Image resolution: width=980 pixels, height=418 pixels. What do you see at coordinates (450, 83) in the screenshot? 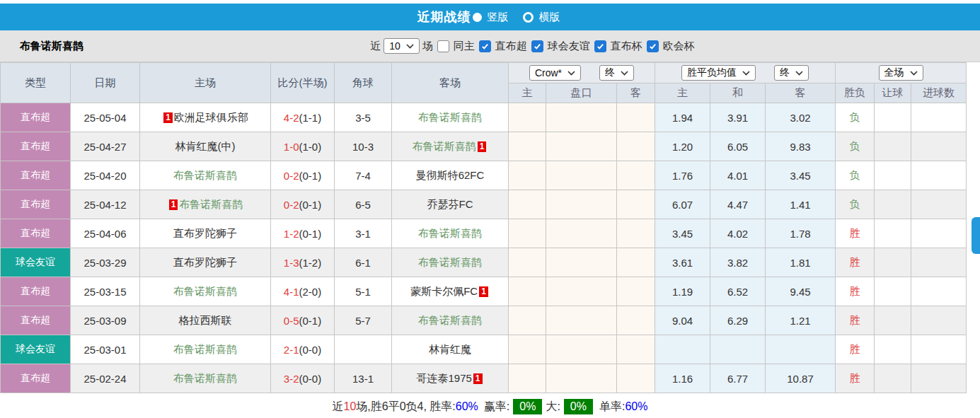
I see `column-header-away: 客场` at bounding box center [450, 83].